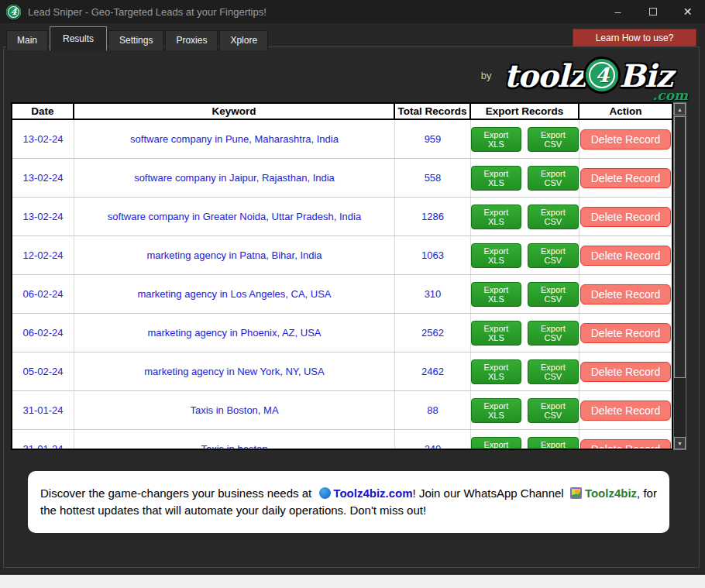  I want to click on row-total-records: 959, so click(433, 139).